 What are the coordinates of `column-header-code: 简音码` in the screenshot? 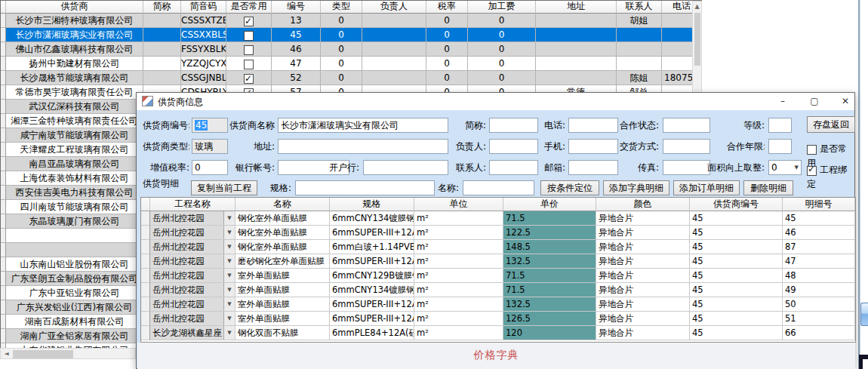 It's located at (204, 7).